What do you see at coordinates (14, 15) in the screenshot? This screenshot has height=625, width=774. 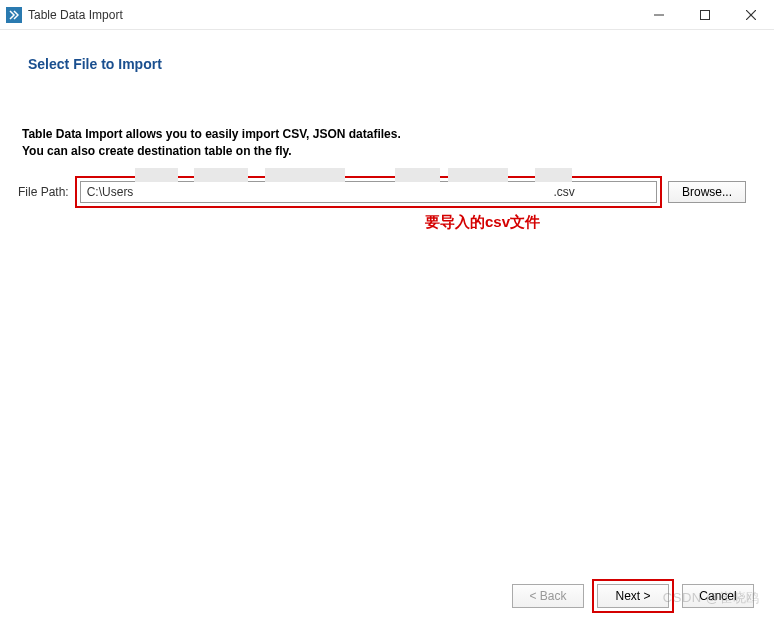 I see `app-icon` at bounding box center [14, 15].